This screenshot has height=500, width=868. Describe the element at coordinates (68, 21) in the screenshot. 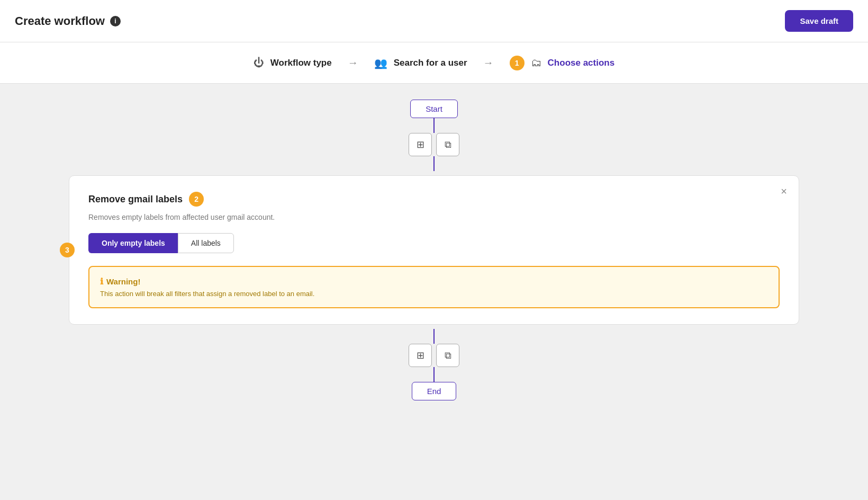

I see `page-title: Create workflow i` at that location.